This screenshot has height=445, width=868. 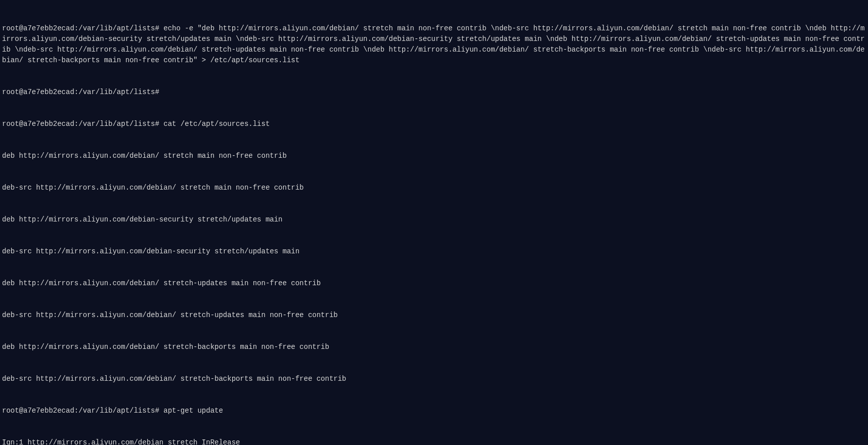 I want to click on terminal-line: root@a7e7ebb2ecad:/var/lib/apt/lists# ap…, so click(x=434, y=411).